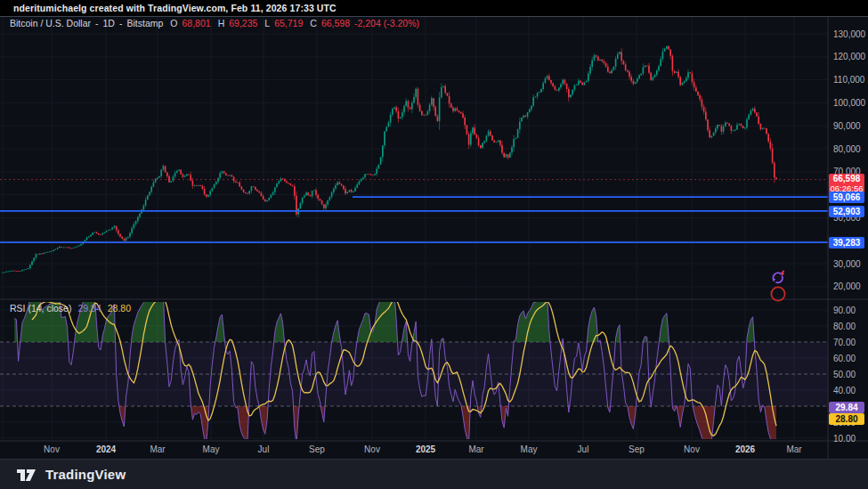  Describe the element at coordinates (70, 308) in the screenshot. I see `rsi-legend: RSI (14, close) 29.84 28.80` at that location.